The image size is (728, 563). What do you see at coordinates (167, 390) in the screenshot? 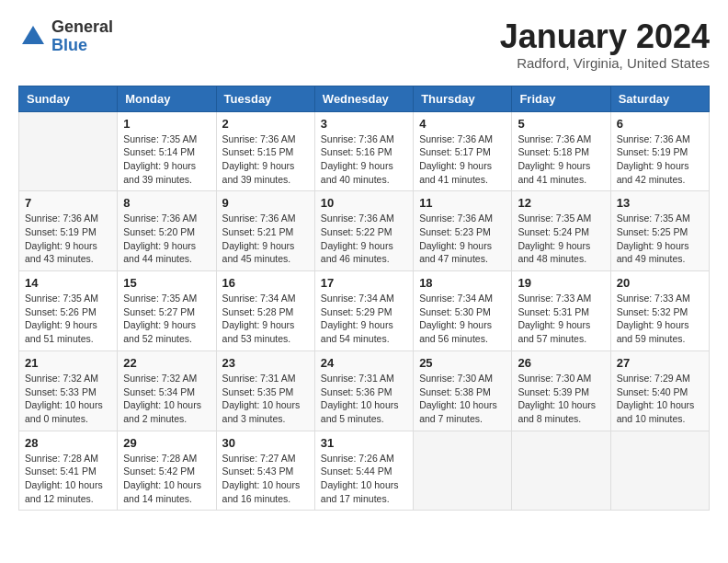
I see `calendar-cell: 22Sunrise: 7:32 AM Sunset: 5:34 PM Dayli…` at bounding box center [167, 390].